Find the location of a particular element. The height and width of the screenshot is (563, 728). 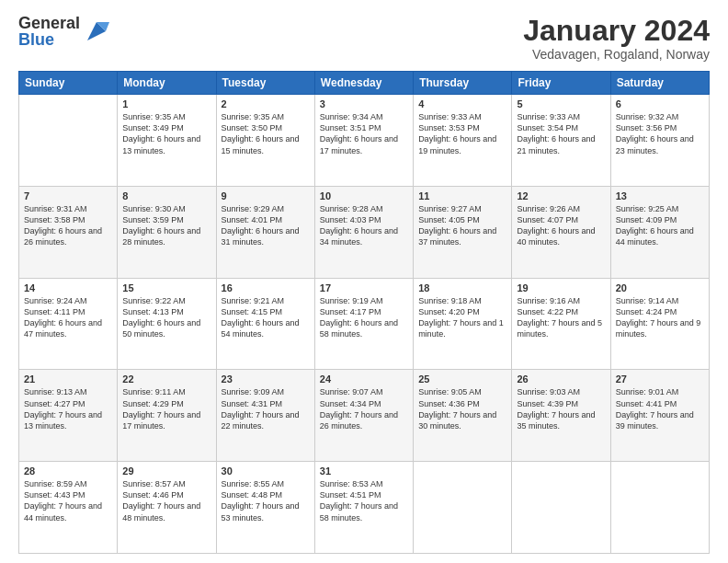

day-number: 1 is located at coordinates (166, 104).